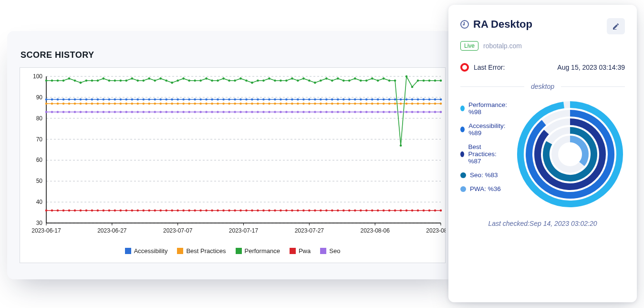  Describe the element at coordinates (128, 251) in the screenshot. I see `legend-swatch` at that location.